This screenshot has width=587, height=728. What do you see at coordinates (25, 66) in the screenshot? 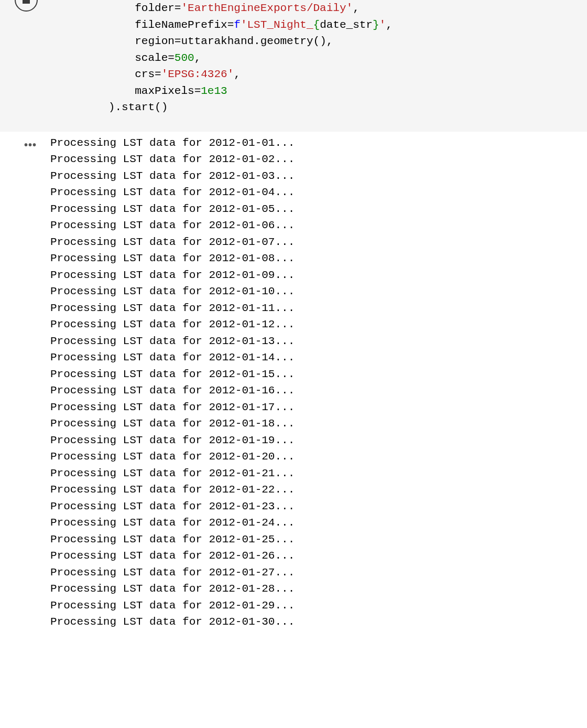
I see `code-gutter` at bounding box center [25, 66].